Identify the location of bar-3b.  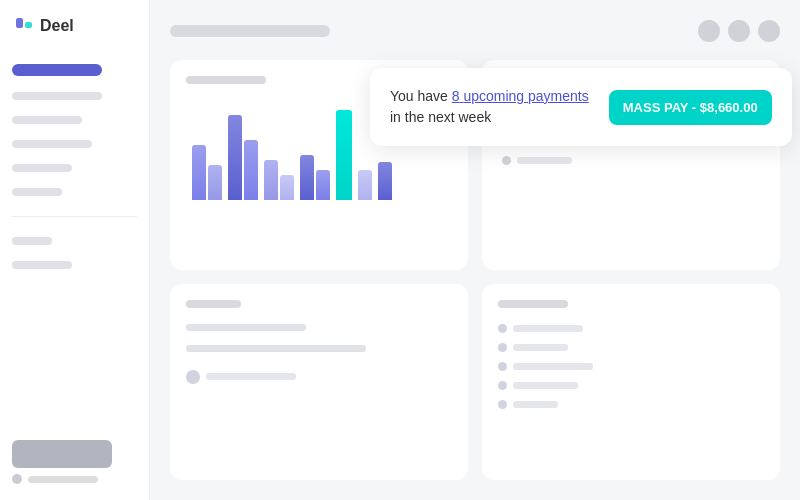
(287, 188).